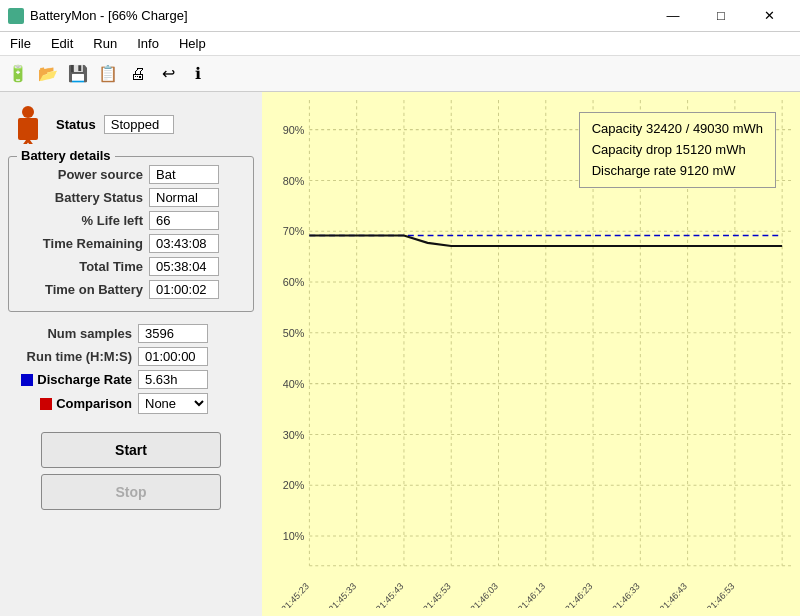 This screenshot has width=800, height=616. Describe the element at coordinates (94, 404) in the screenshot. I see `comparison-label: Comparison` at that location.